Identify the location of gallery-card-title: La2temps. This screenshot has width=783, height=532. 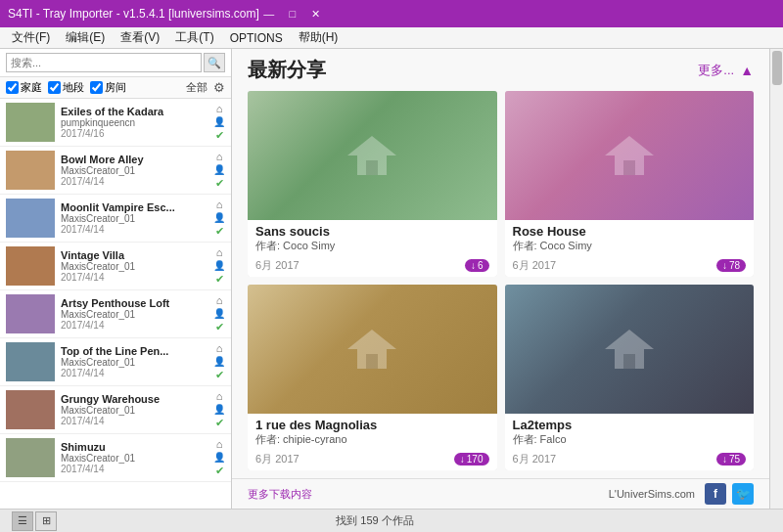
(630, 424).